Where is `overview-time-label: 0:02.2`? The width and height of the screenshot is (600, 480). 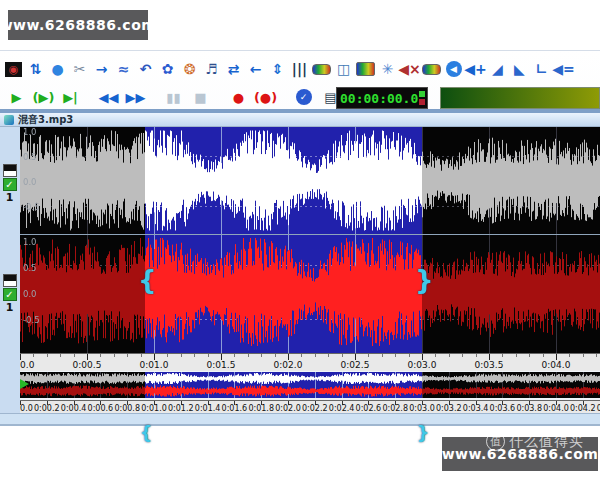
overview-time-label: 0:02.2 is located at coordinates (315, 408).